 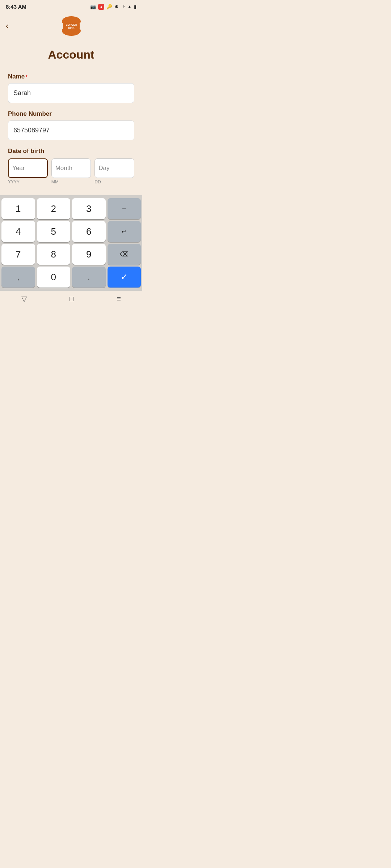 What do you see at coordinates (26, 77) in the screenshot?
I see `required-indicator: *` at bounding box center [26, 77].